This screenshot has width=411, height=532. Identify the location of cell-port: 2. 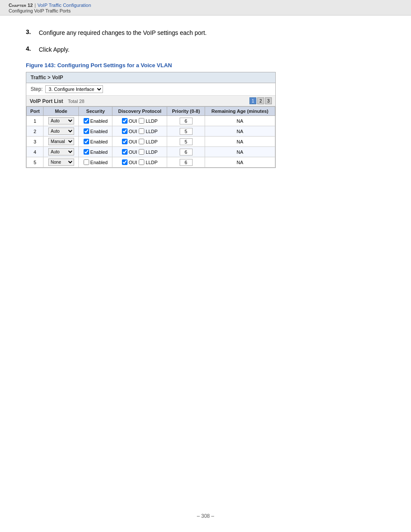
(35, 131).